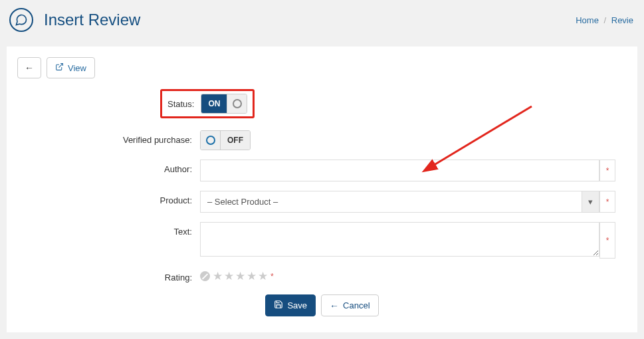 Image resolution: width=644 pixels, height=339 pixels. Describe the element at coordinates (322, 140) in the screenshot. I see `verified-row: Verified purchase: OFF` at that location.